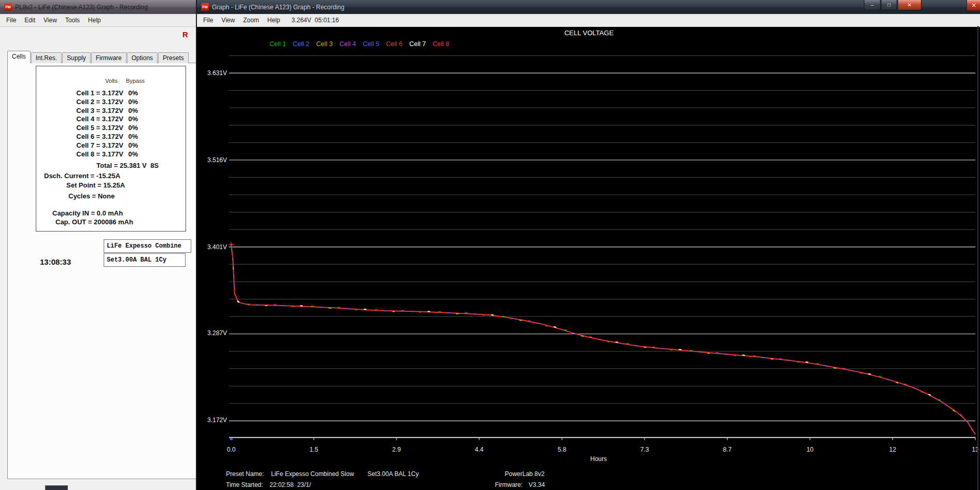 The width and height of the screenshot is (980, 490). What do you see at coordinates (98, 137) in the screenshot?
I see `cell-row: Cell 6 = 3.172V0%` at bounding box center [98, 137].